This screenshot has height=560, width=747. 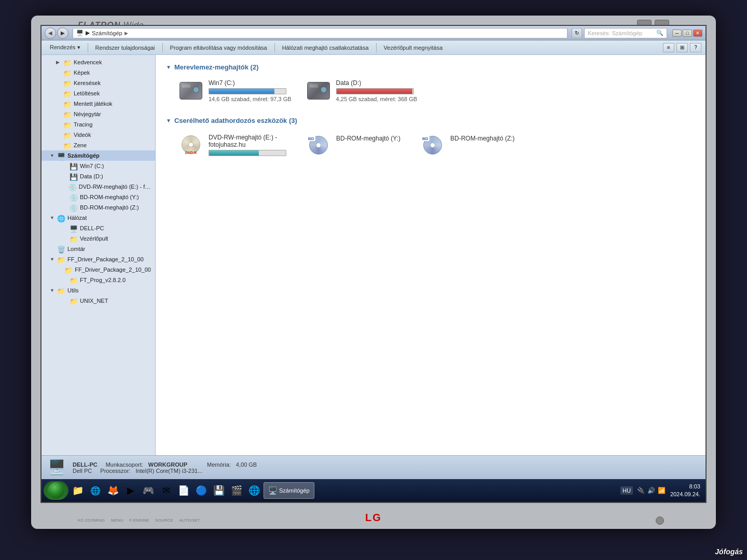 What do you see at coordinates (113, 491) in the screenshot?
I see `taskbar-icon-firefox: 🦊` at bounding box center [113, 491].